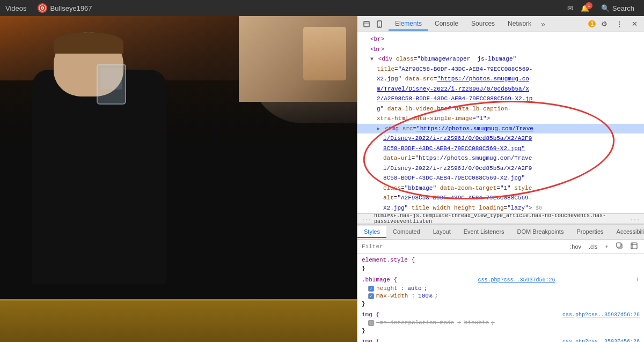 This screenshot has width=644, height=342. Describe the element at coordinates (65, 8) in the screenshot. I see `user-info: Bullseye1967` at that location.